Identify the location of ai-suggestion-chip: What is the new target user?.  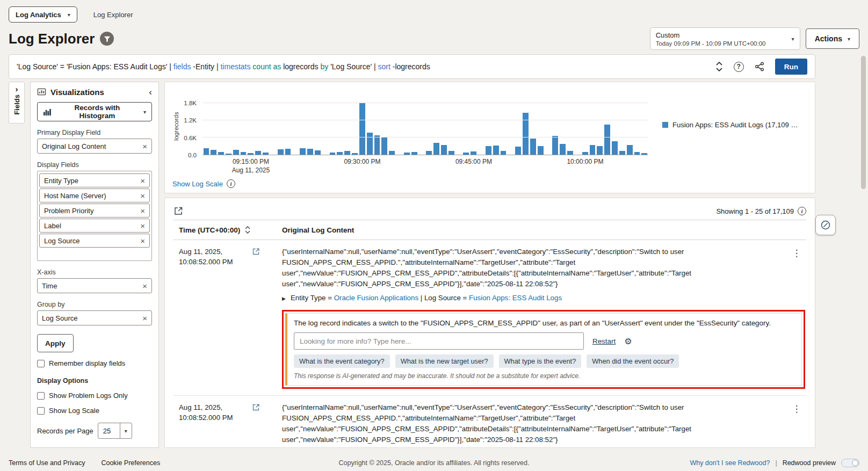
(445, 361).